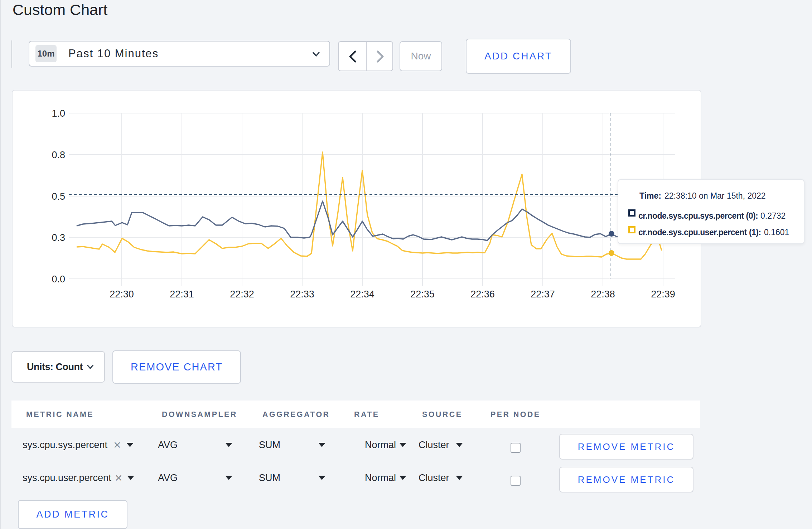  What do you see at coordinates (483, 294) in the screenshot?
I see `svg-text: 22:36` at bounding box center [483, 294].